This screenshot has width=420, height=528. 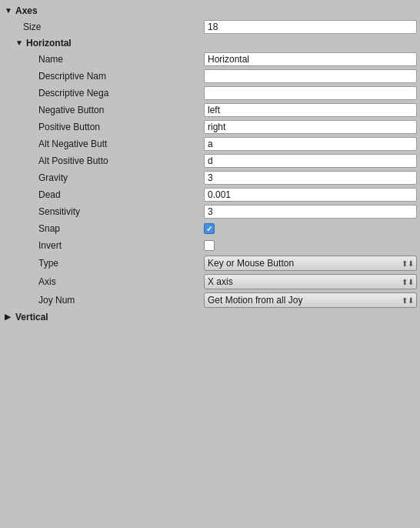 What do you see at coordinates (210, 93) in the screenshot?
I see `descriptive-neg-row: Descriptive Nega` at bounding box center [210, 93].